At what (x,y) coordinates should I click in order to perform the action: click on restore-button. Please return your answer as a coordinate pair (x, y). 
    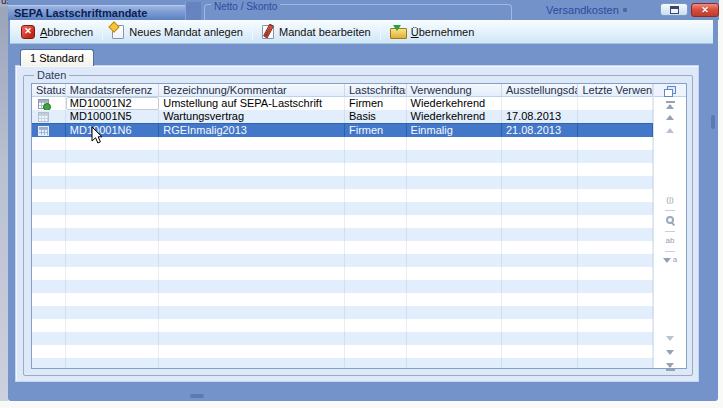
    Looking at the image, I should click on (674, 10).